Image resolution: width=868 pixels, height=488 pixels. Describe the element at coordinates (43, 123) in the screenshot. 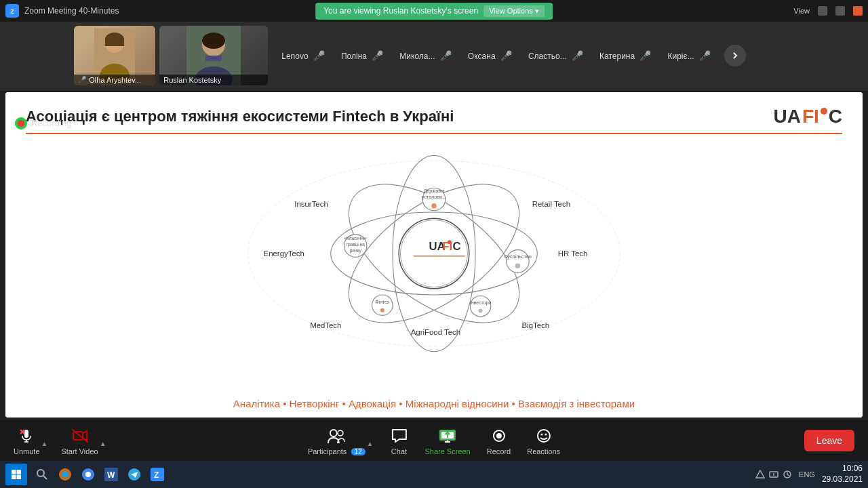

I see `recording-indicator: Recording` at that location.